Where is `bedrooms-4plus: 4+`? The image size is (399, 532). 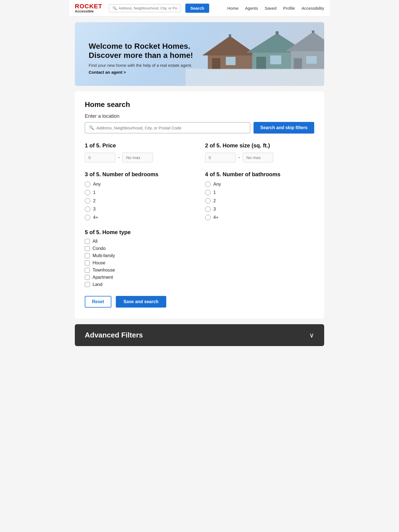 bedrooms-4plus: 4+ is located at coordinates (139, 218).